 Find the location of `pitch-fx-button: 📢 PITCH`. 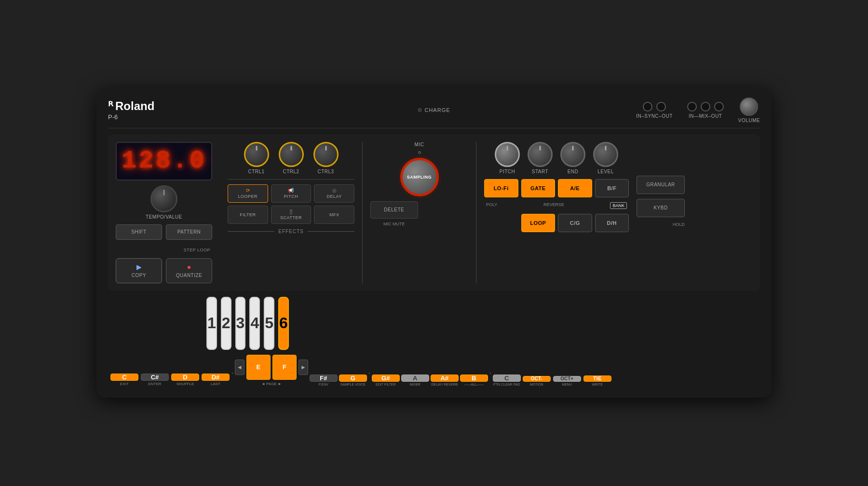

pitch-fx-button: 📢 PITCH is located at coordinates (291, 194).